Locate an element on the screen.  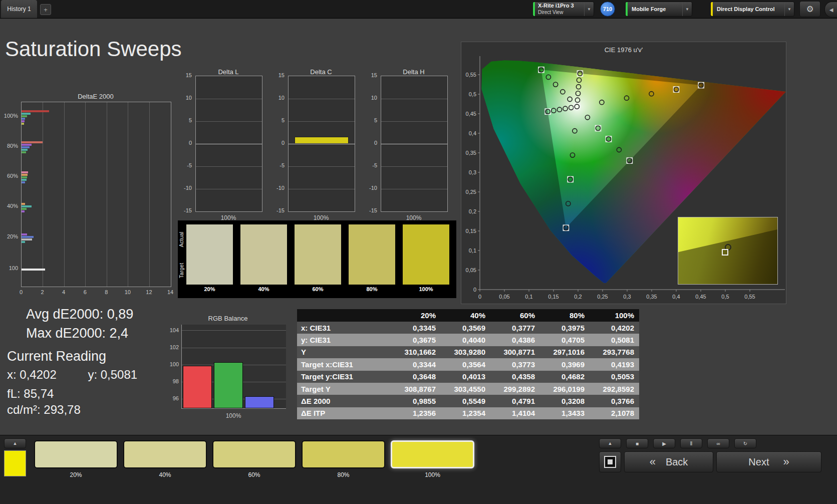
chevron-right-icon: » is located at coordinates (786, 462).